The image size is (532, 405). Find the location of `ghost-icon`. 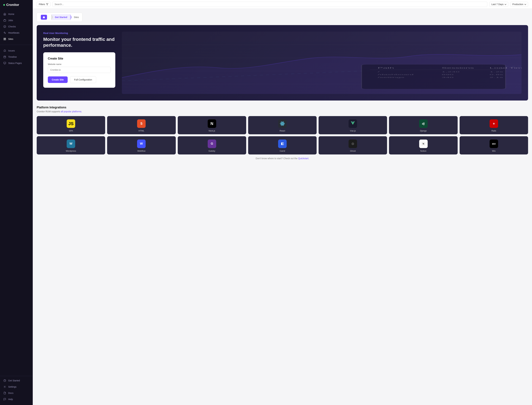

ghost-icon is located at coordinates (353, 144).